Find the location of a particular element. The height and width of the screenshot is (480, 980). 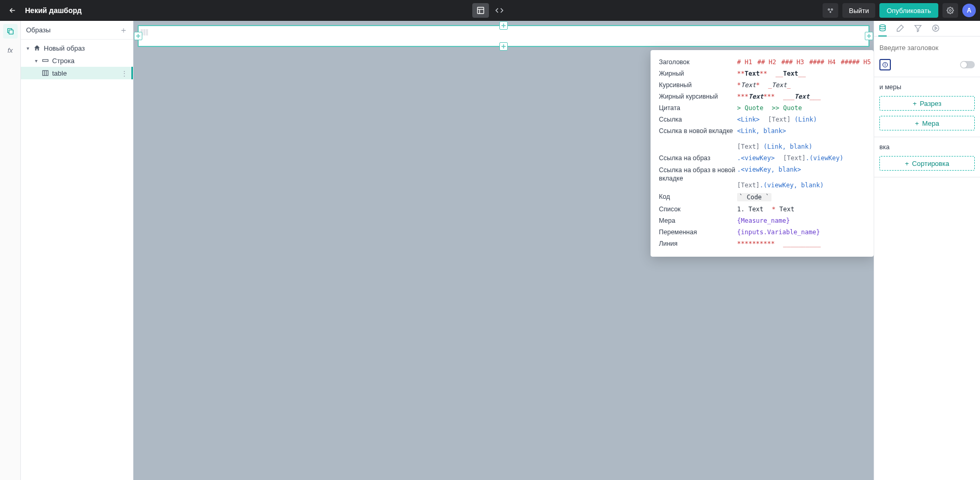

center-mode-switch is located at coordinates (490, 10).